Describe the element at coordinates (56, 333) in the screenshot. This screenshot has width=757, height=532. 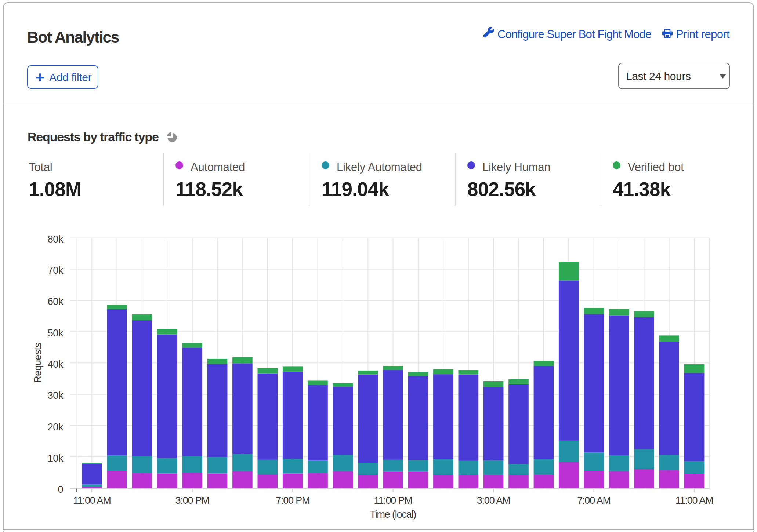
I see `svg-text: 50k` at that location.